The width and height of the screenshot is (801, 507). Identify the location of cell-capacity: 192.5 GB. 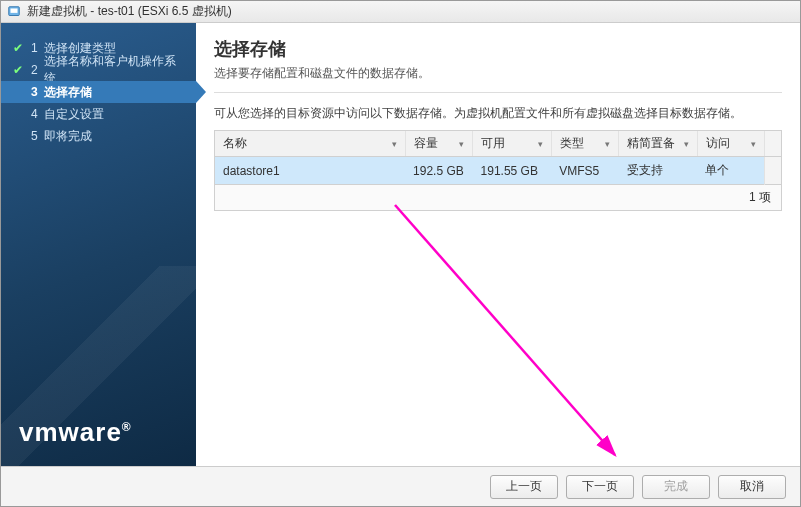
(438, 171).